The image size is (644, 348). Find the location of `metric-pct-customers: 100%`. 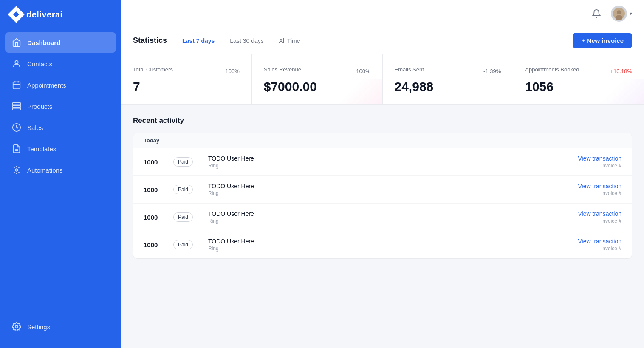

metric-pct-customers: 100% is located at coordinates (233, 71).